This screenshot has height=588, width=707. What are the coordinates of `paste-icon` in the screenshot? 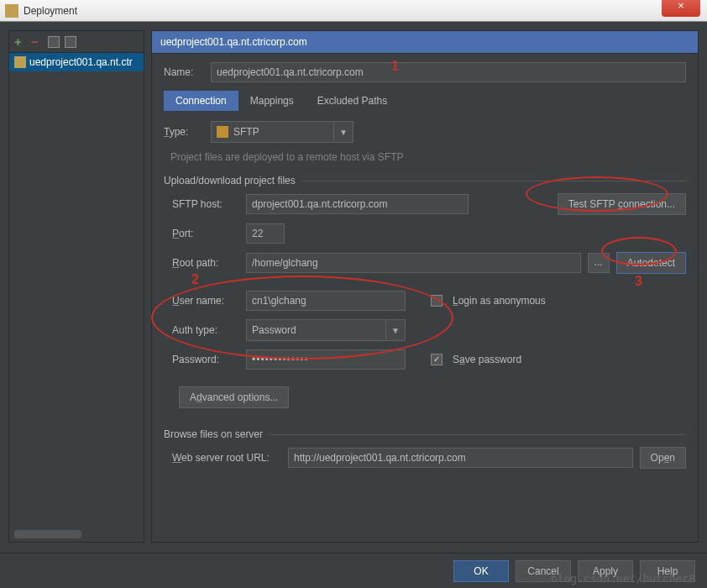 It's located at (71, 42).